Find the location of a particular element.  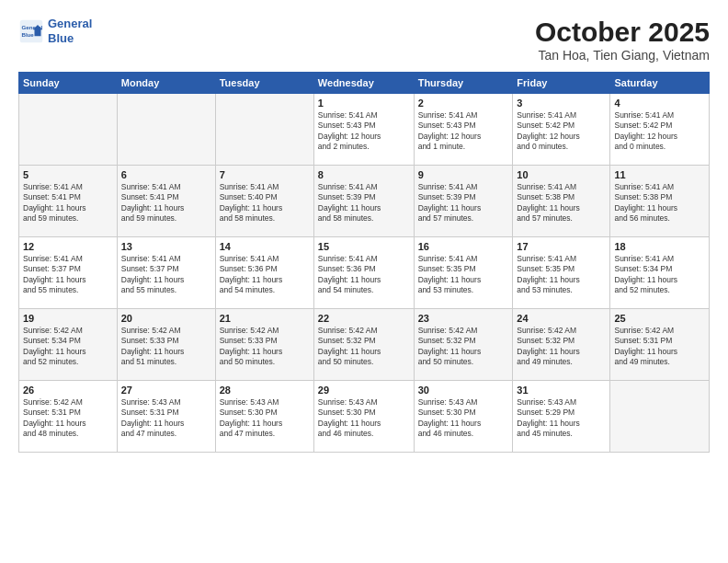

header-friday: Friday is located at coordinates (562, 83).